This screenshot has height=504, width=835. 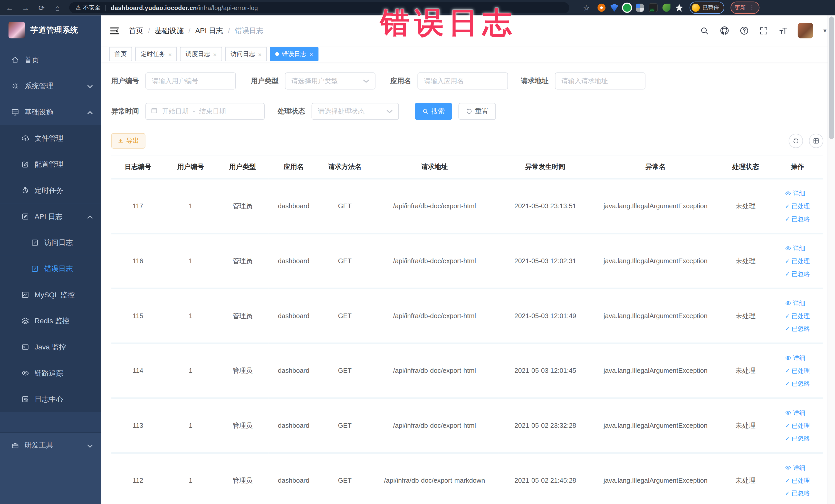 What do you see at coordinates (806, 31) in the screenshot?
I see `user-avatar` at bounding box center [806, 31].